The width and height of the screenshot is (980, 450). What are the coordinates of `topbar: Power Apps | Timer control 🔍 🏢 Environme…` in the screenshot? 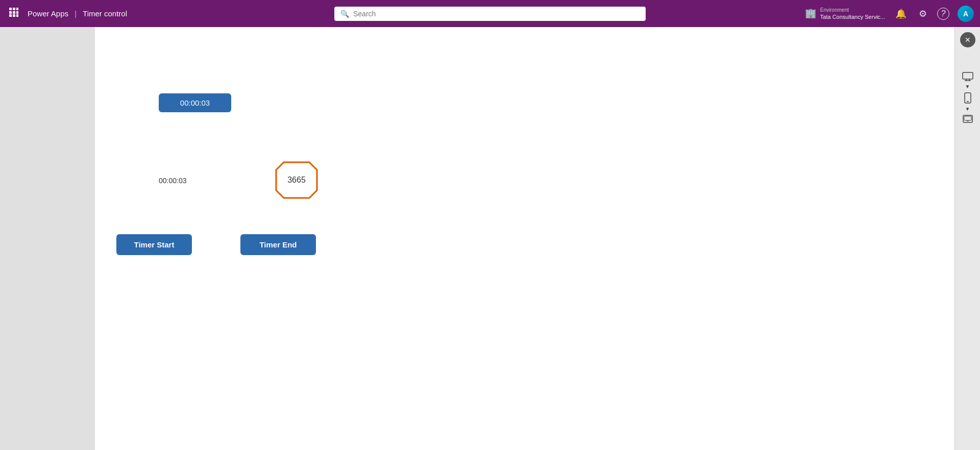 It's located at (490, 13).